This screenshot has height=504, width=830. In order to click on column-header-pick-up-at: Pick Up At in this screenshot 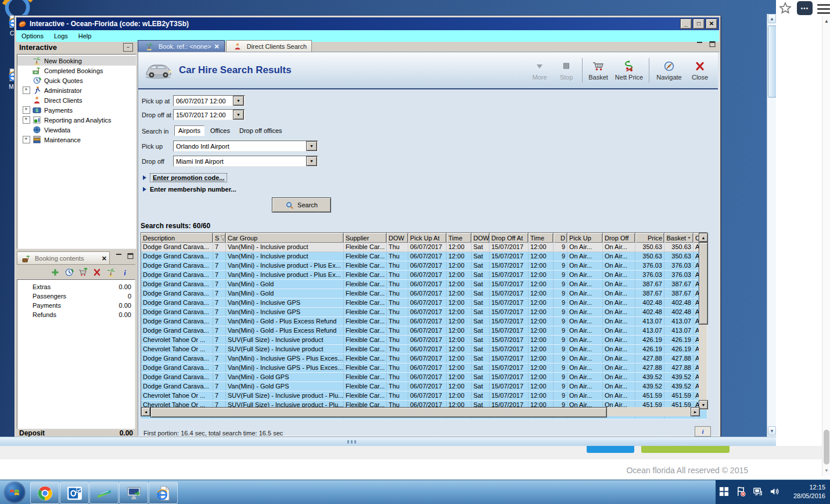, I will do `click(427, 238)`.